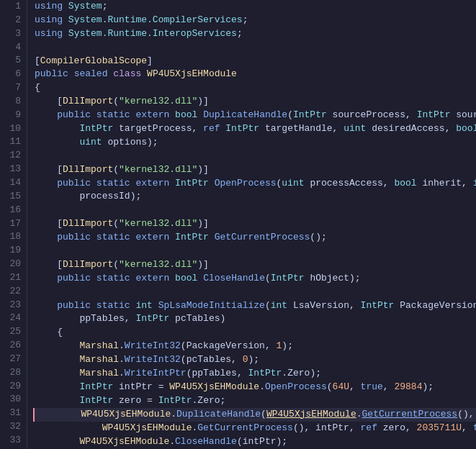  What do you see at coordinates (10, 440) in the screenshot?
I see `ln-33: 33` at bounding box center [10, 440].